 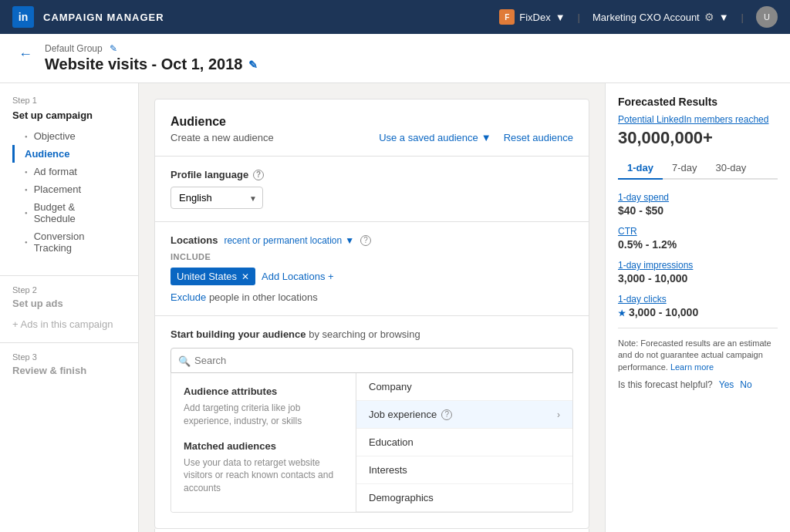 What do you see at coordinates (697, 306) in the screenshot?
I see `clicks-metric: 1-day clicks ★ 3,000 - 10,000` at bounding box center [697, 306].